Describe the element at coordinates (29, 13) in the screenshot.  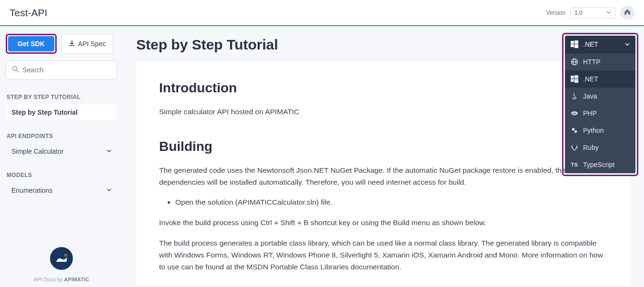
I see `app-title: Test-API` at that location.